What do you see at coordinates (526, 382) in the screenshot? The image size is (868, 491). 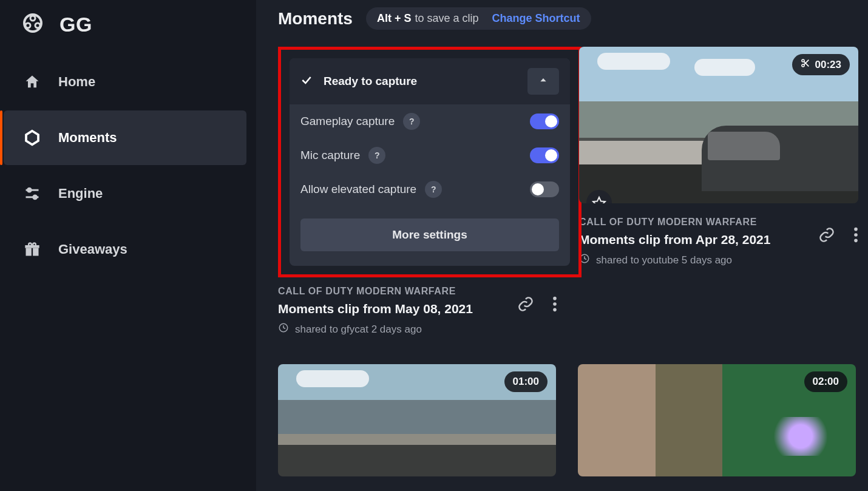 I see `duration-text: 01:00` at bounding box center [526, 382].